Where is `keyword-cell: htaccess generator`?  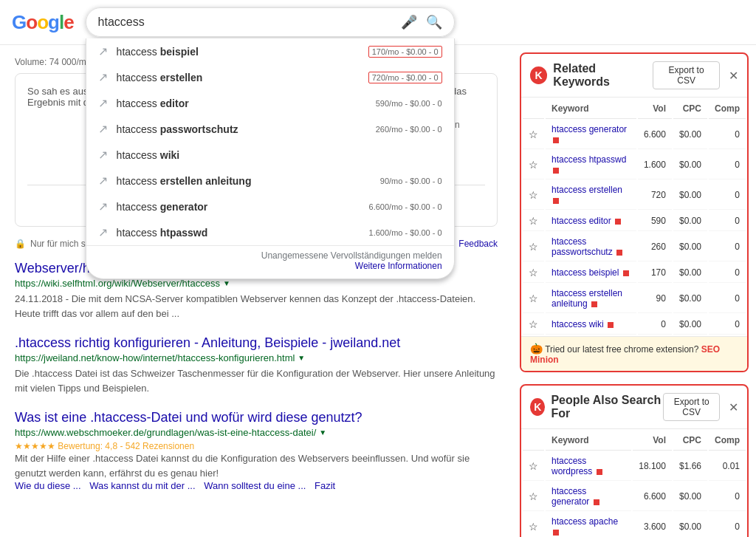 keyword-cell: htaccess generator is located at coordinates (588, 496).